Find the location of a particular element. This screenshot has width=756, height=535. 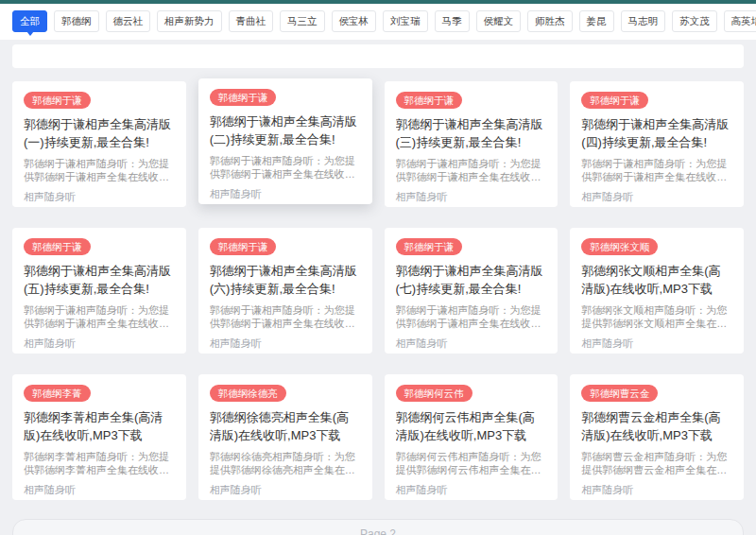

card-title: 郭德纲于谦相声全集高清版(七)持续更新,最全合集! is located at coordinates (472, 280).